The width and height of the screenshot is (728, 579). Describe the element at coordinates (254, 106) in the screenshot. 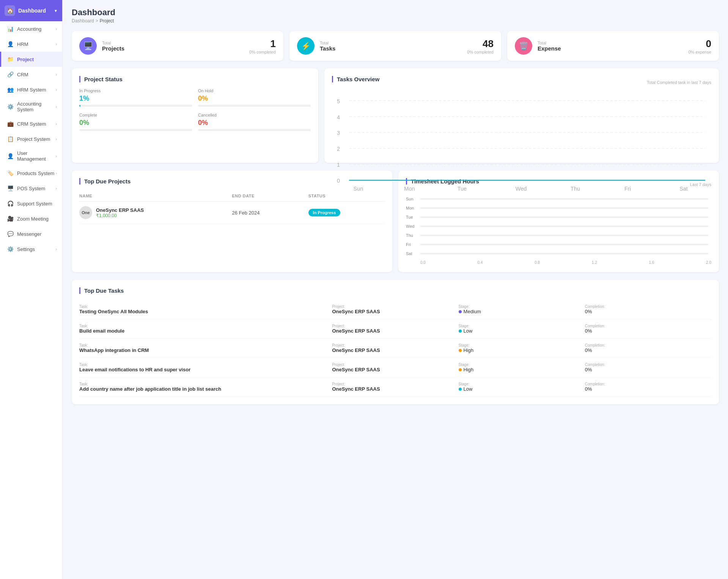

I see `progress-bar-onhold` at that location.